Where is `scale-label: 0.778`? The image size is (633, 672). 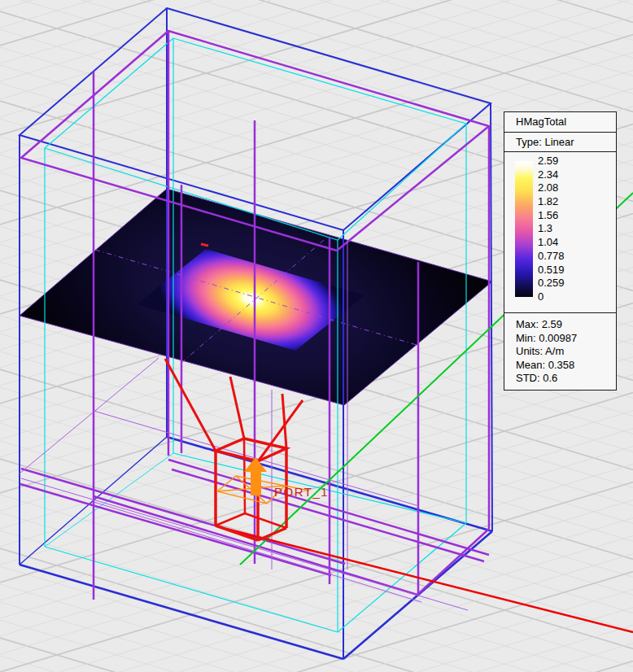
scale-label: 0.778 is located at coordinates (552, 256).